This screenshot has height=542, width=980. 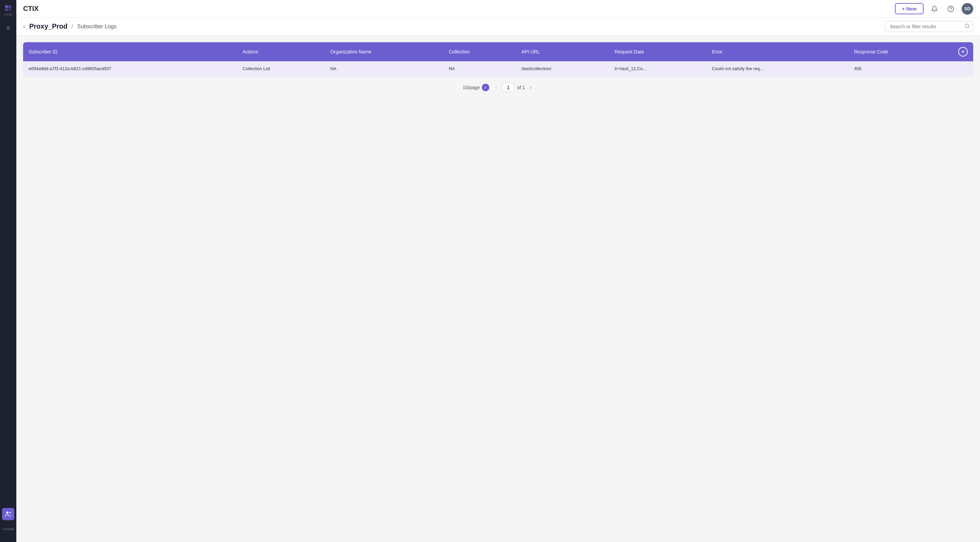 I want to click on col-subscriber-id: Subscriber ID, so click(x=130, y=52).